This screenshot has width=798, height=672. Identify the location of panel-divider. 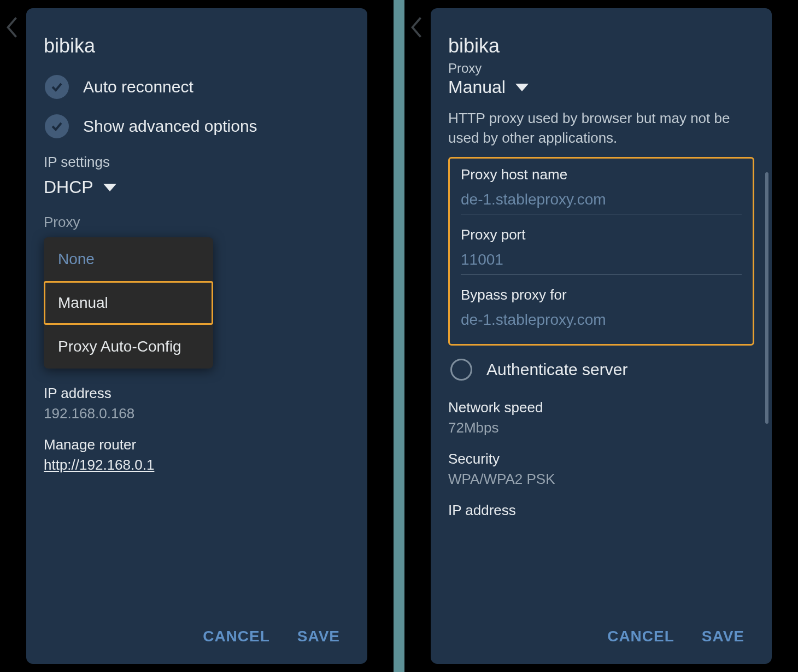
(399, 336).